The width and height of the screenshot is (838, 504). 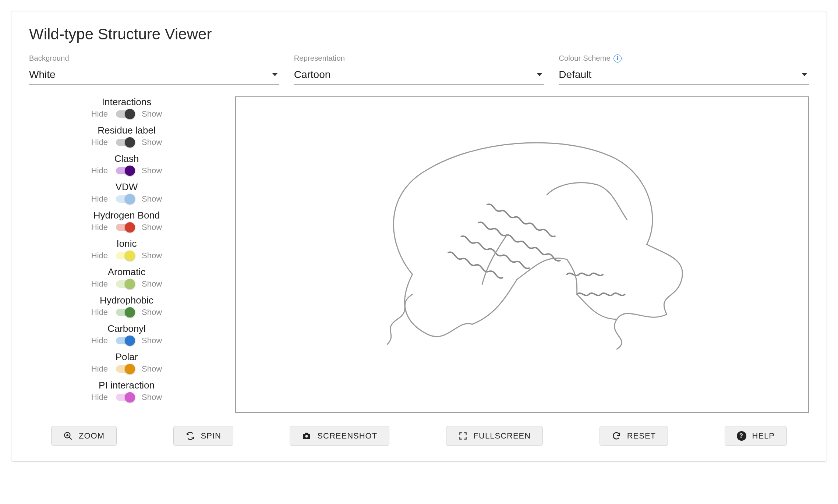 What do you see at coordinates (211, 436) in the screenshot?
I see `spin-button-label: SPIN` at bounding box center [211, 436].